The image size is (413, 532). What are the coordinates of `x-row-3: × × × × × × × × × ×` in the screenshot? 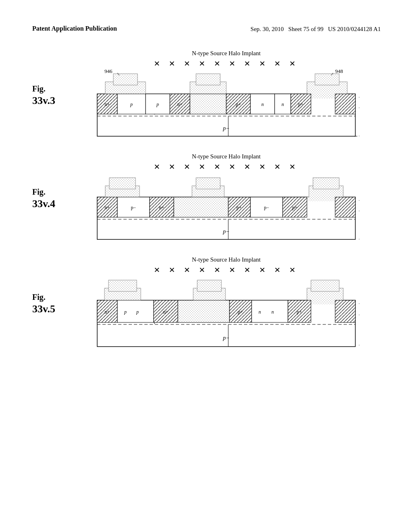 It's located at (227, 270).